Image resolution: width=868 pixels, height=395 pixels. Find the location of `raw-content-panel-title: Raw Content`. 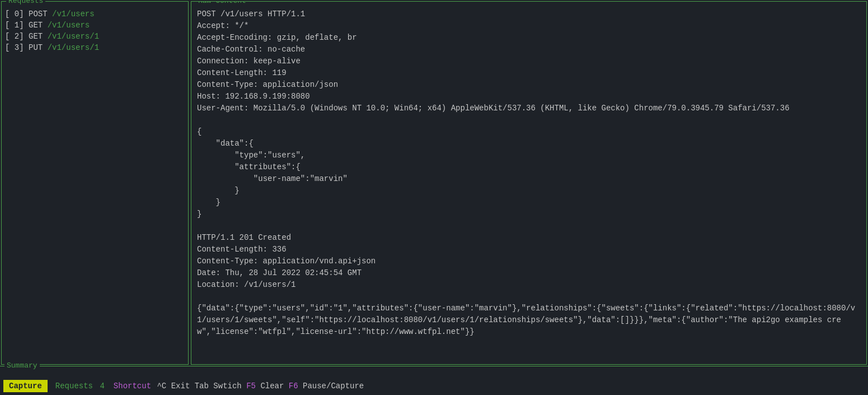

raw-content-panel-title: Raw Content is located at coordinates (222, 3).